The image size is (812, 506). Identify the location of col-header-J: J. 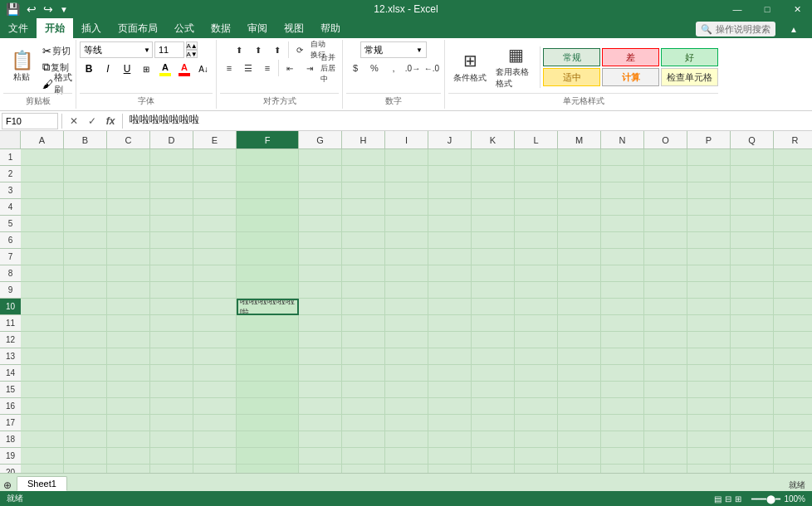
(450, 139).